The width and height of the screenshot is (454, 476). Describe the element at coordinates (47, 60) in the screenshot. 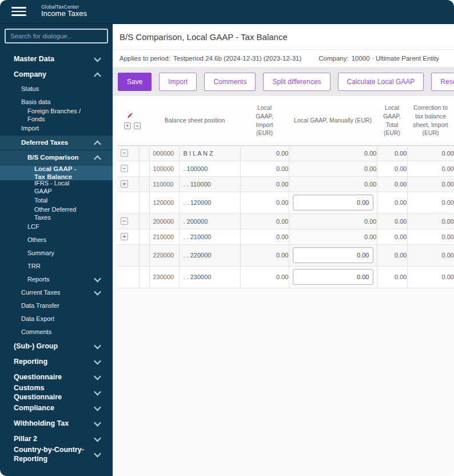

I see `sidebar-item-label: Master Data` at that location.